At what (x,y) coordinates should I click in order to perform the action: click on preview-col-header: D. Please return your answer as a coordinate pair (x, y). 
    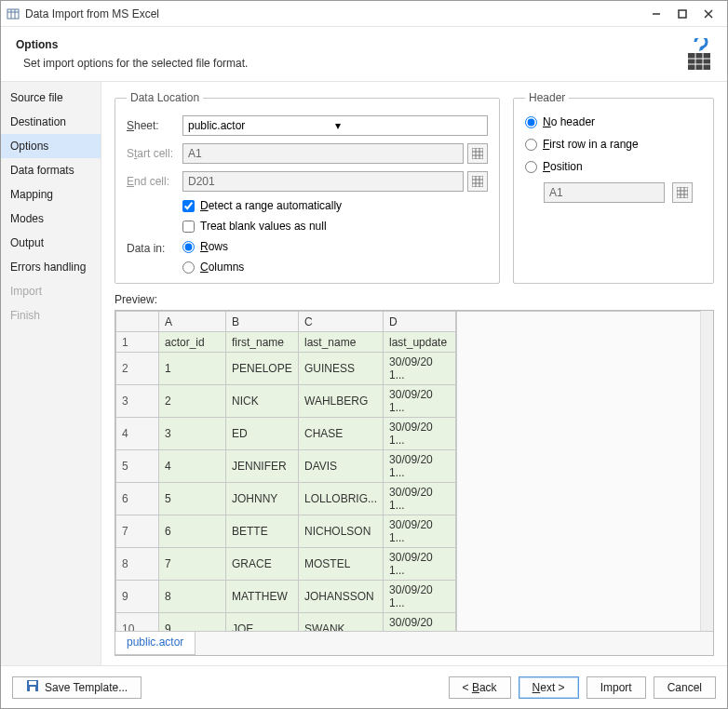
    Looking at the image, I should click on (420, 322).